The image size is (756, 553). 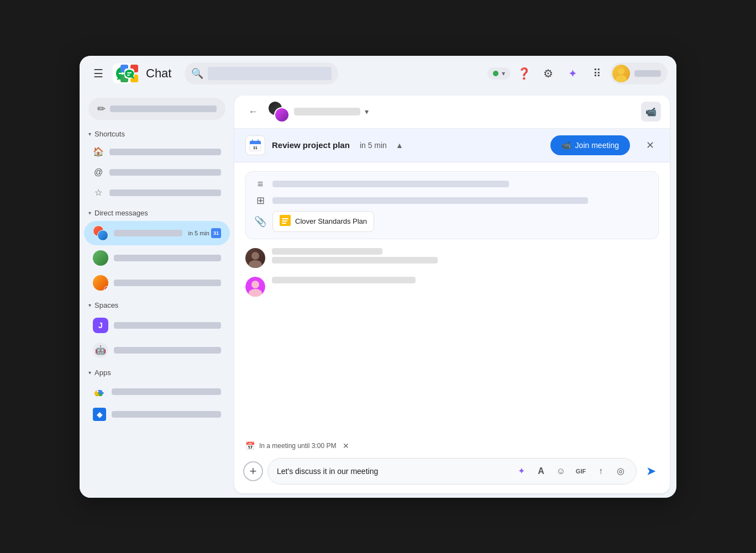 What do you see at coordinates (148, 233) in the screenshot?
I see `dm-active-label` at bounding box center [148, 233].